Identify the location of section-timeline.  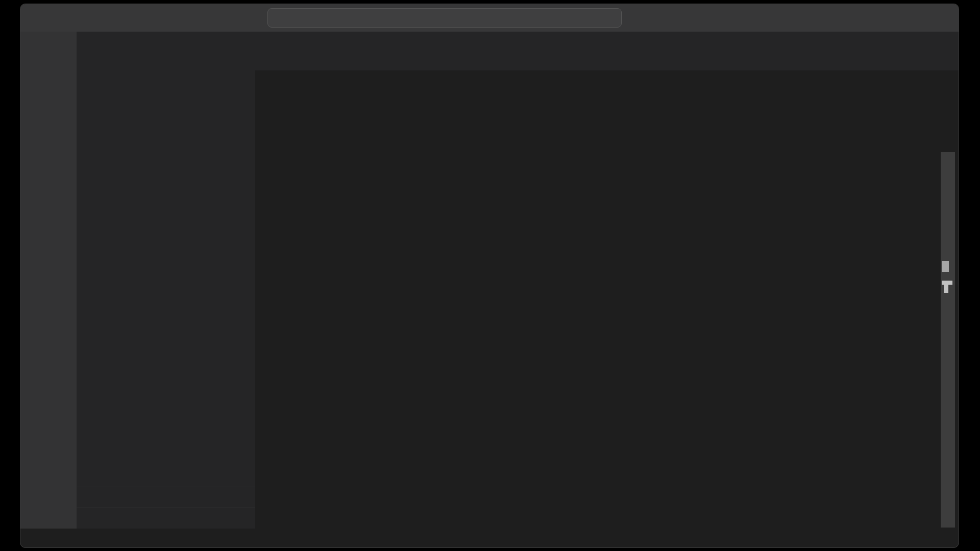
(166, 518).